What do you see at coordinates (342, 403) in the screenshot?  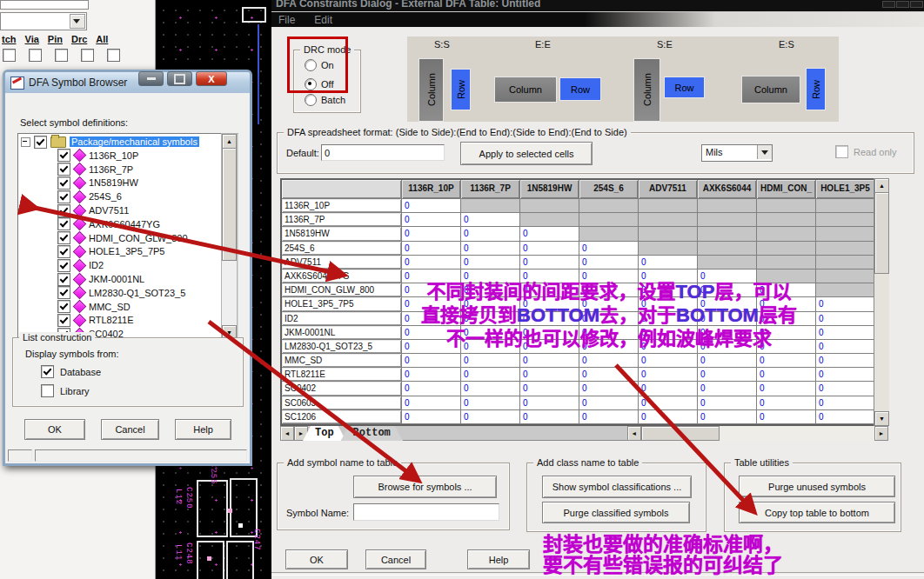 I see `row-label: SC0603` at bounding box center [342, 403].